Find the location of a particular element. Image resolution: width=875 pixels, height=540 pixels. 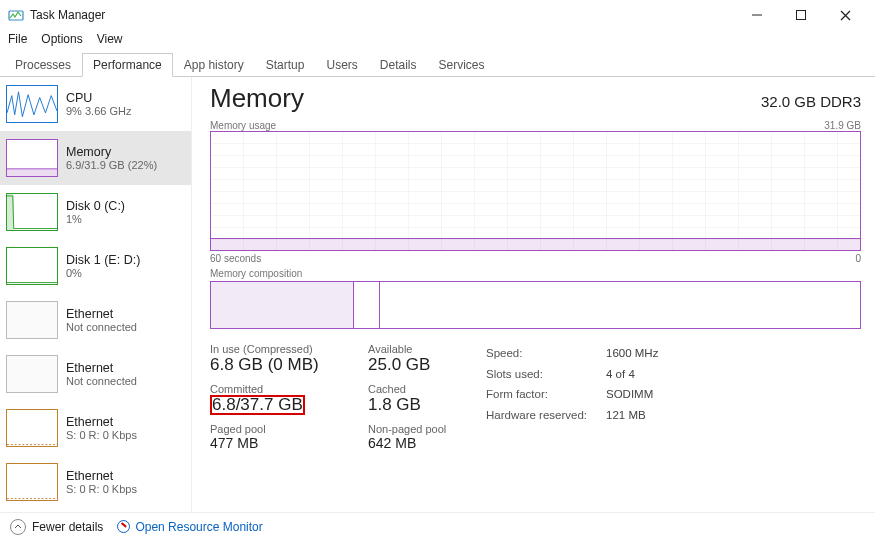

cached-label: Cached is located at coordinates (413, 389).